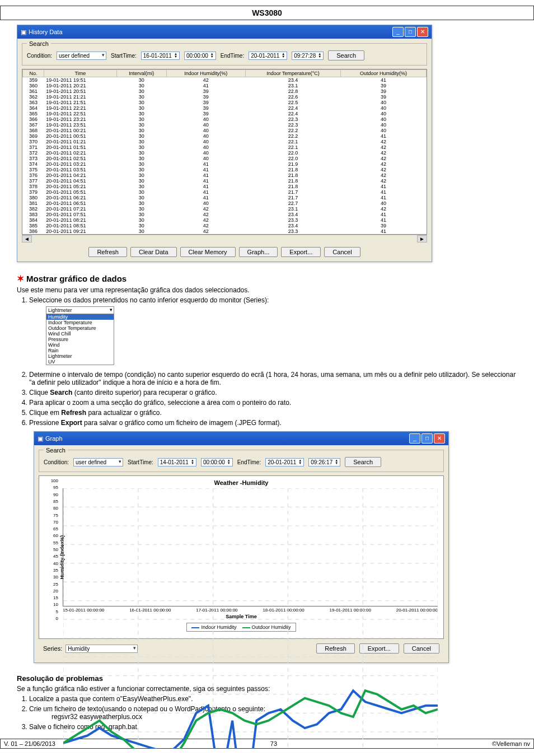 Image resolution: width=534 pixels, height=756 pixels. Describe the element at coordinates (225, 226) in the screenshot. I see `table-row: 38520-01-2011 08:51304223.439` at that location.